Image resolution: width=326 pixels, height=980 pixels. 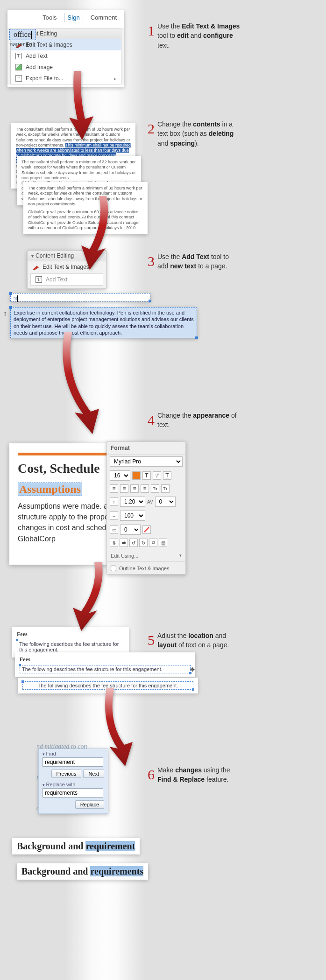 I want to click on replace-with-label: Replace with, so click(x=73, y=784).